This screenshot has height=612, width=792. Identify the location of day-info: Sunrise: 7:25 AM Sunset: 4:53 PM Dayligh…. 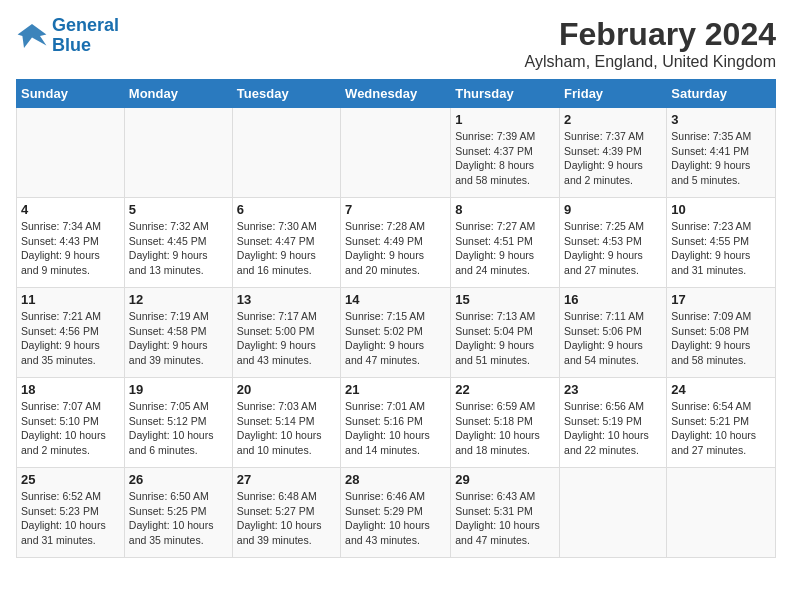
(613, 248).